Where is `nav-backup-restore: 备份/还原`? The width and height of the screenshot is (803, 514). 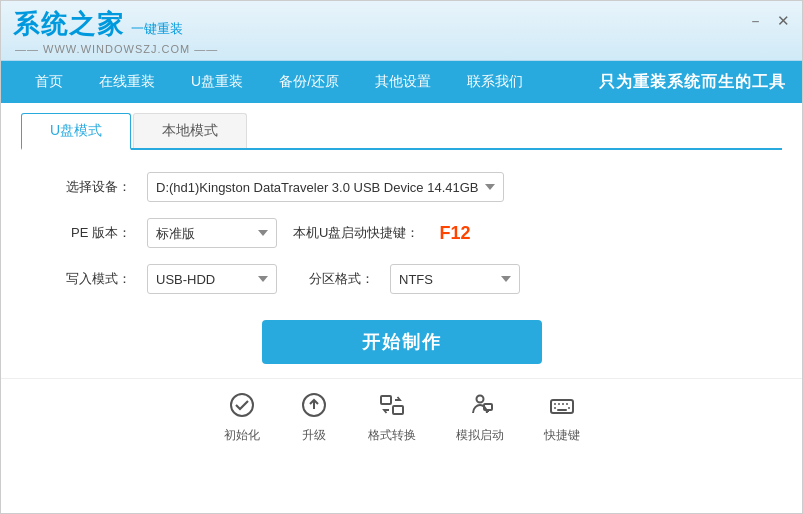 nav-backup-restore: 备份/还原 is located at coordinates (309, 82).